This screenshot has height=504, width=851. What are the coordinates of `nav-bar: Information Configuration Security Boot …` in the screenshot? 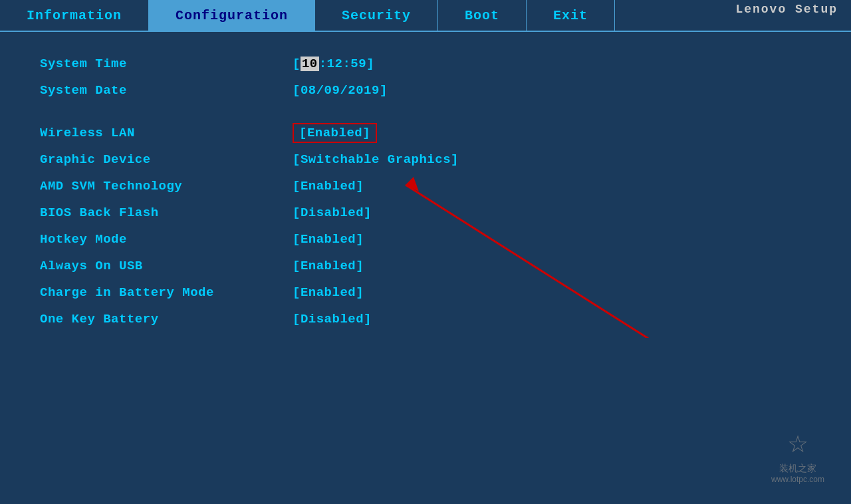 It's located at (426, 16).